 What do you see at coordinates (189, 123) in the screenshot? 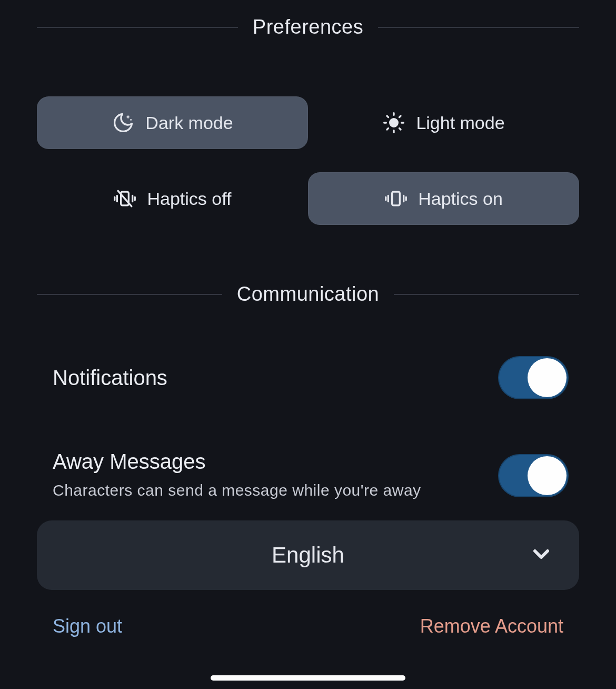
I see `dark-mode-label: Dark mode` at bounding box center [189, 123].